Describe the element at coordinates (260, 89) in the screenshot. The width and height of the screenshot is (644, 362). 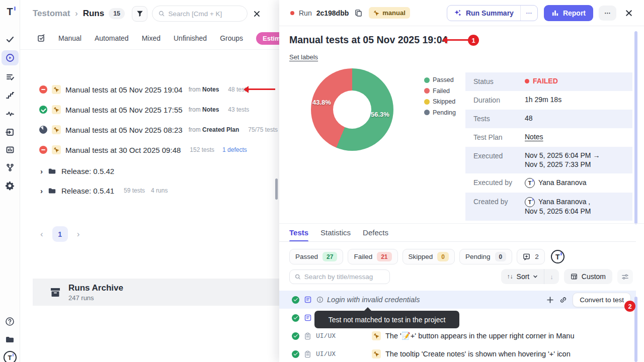
I see `annotation-arrow-left` at that location.